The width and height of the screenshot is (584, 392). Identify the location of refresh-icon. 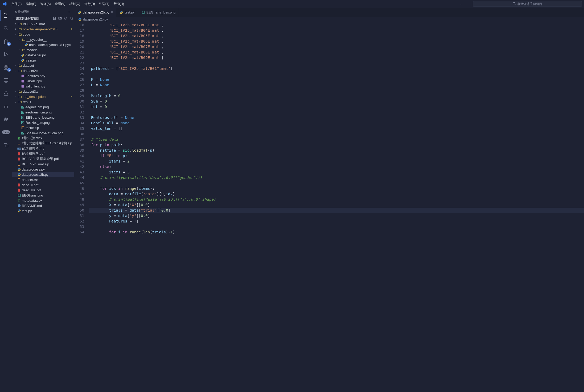
(66, 18).